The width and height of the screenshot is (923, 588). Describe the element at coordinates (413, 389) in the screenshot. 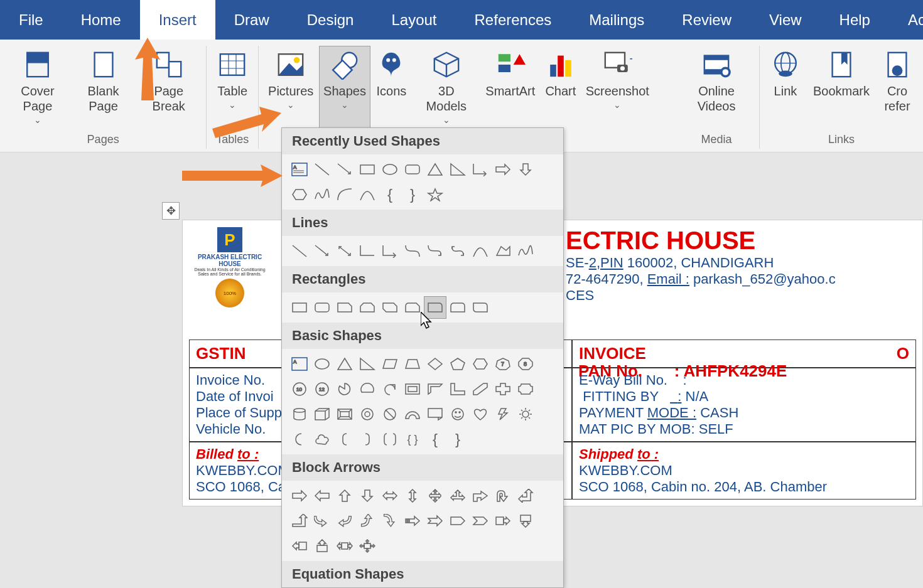

I see `basic-frame` at that location.